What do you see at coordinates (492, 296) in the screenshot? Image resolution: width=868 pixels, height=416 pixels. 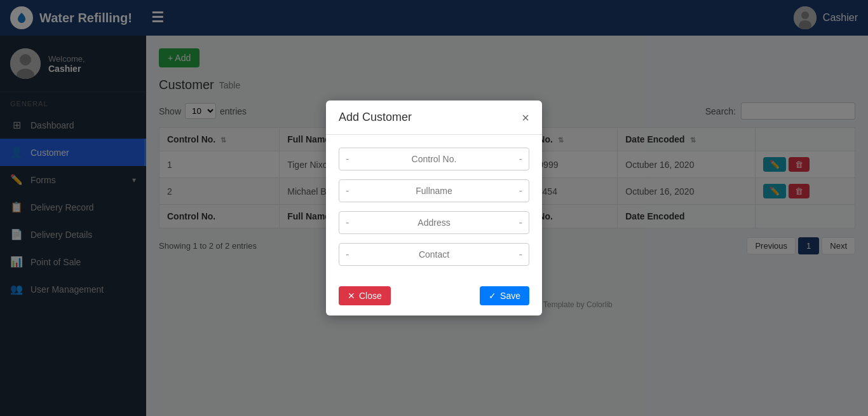 I see `check-icon: ✓` at bounding box center [492, 296].